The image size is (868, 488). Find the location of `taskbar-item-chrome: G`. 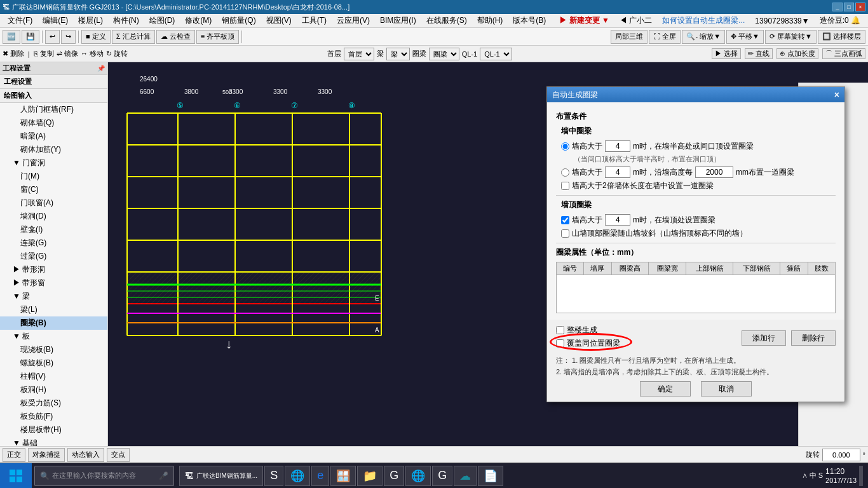

taskbar-item-chrome: G is located at coordinates (394, 476).